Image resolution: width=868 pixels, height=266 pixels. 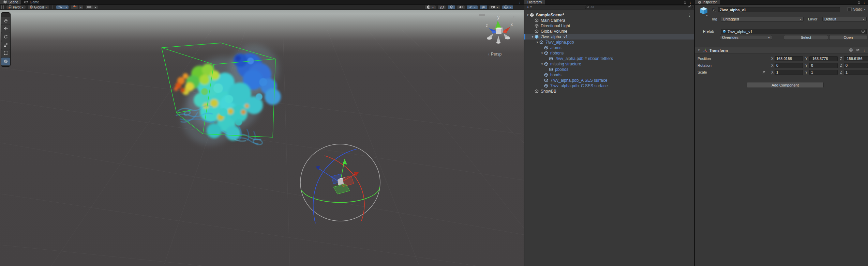 I want to click on measure-dropdown: ▼, so click(x=96, y=7).